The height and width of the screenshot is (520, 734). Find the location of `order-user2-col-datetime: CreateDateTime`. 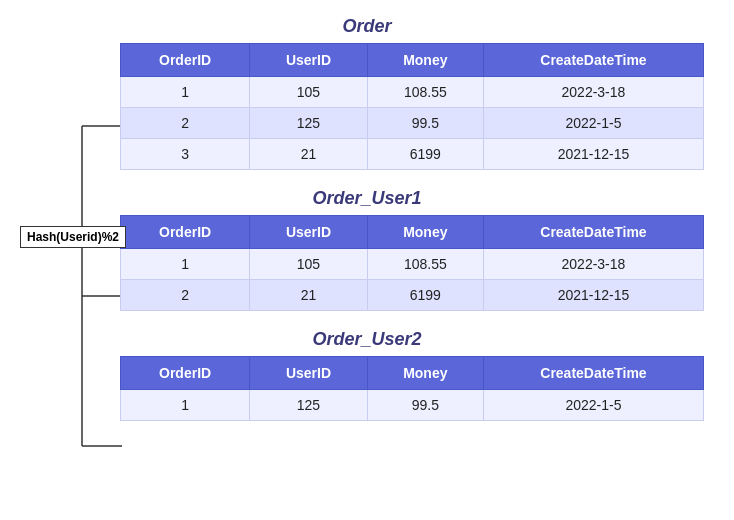

order-user2-col-datetime: CreateDateTime is located at coordinates (593, 374).